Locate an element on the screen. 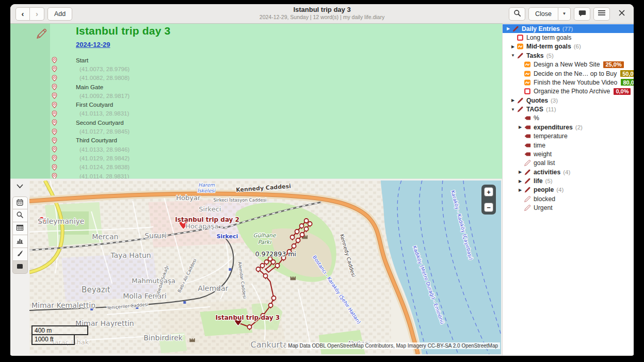  tree-item-: % is located at coordinates (571, 119).